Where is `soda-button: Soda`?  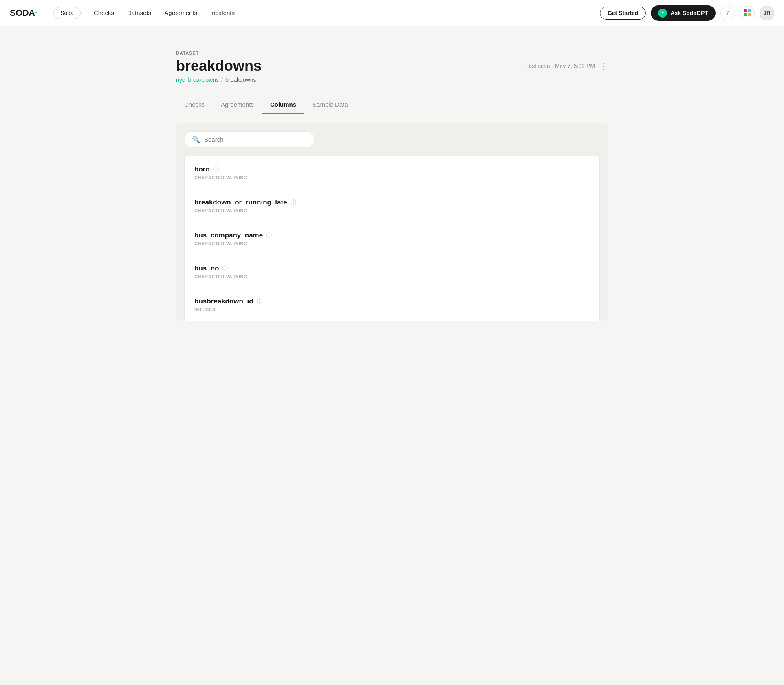
soda-button: Soda is located at coordinates (67, 13).